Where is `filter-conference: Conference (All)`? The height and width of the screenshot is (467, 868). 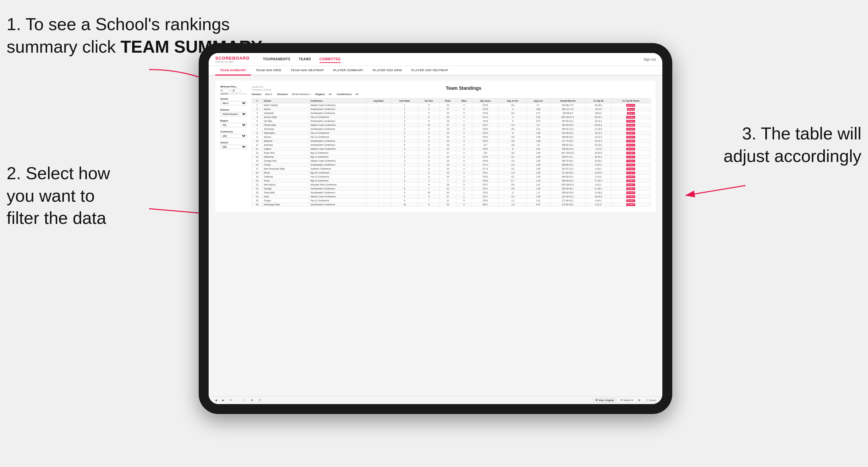
filter-conference: Conference (All) is located at coordinates (234, 134).